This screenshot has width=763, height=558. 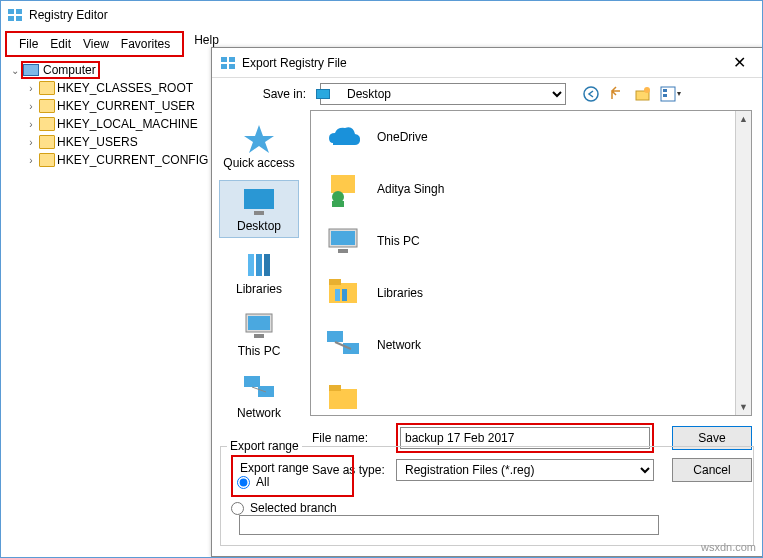 What do you see at coordinates (343, 345) in the screenshot?
I see `network-icon` at bounding box center [343, 345].